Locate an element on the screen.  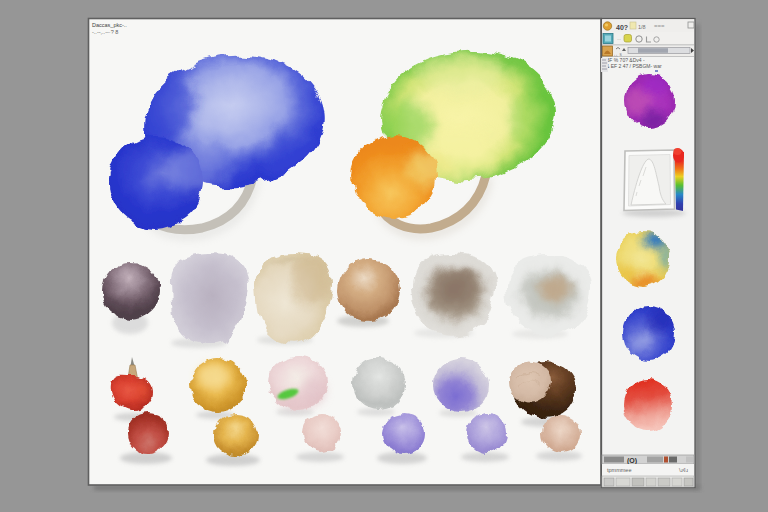
svg-text: Daccas_pkc-.. is located at coordinates (110, 25).